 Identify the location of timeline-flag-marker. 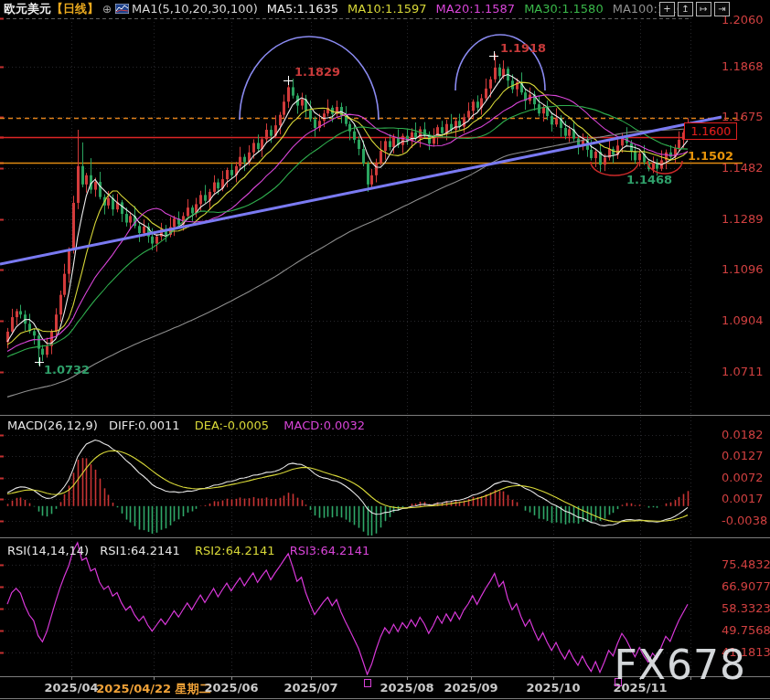
(368, 684).